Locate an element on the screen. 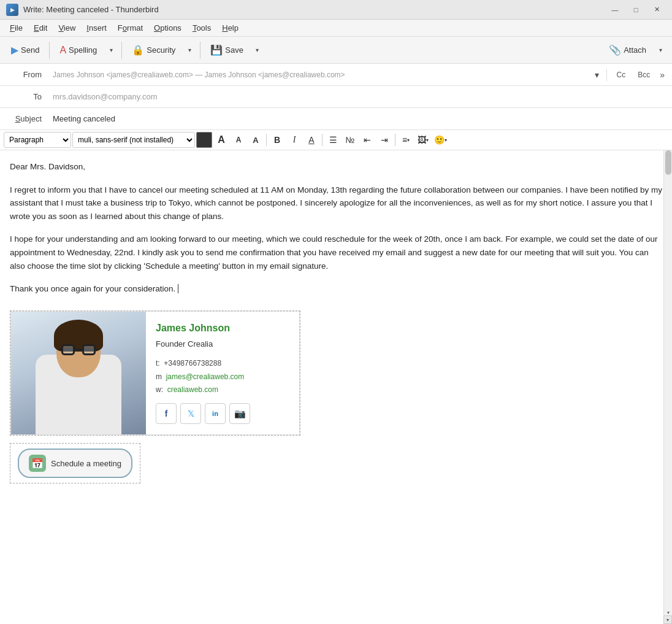 Image resolution: width=672 pixels, height=624 pixels. menu-bar: File Edit View Insert Format Options Too… is located at coordinates (336, 28).